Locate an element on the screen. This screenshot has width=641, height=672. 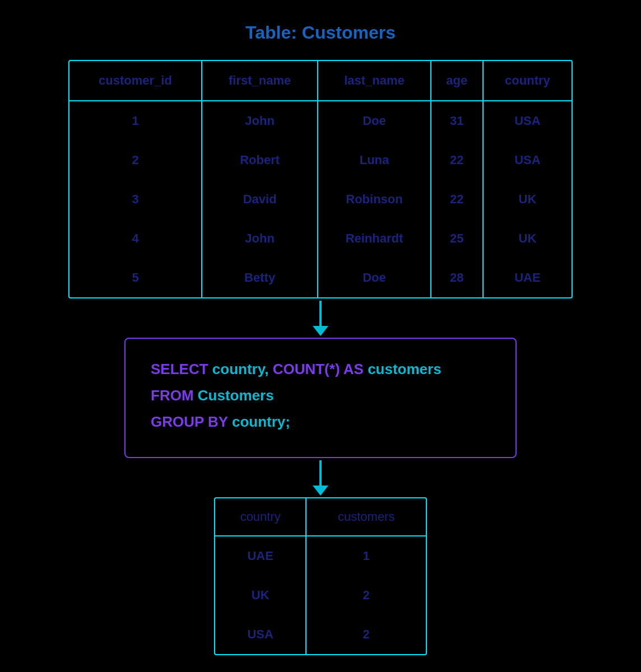
result-customers: 1 is located at coordinates (366, 556).